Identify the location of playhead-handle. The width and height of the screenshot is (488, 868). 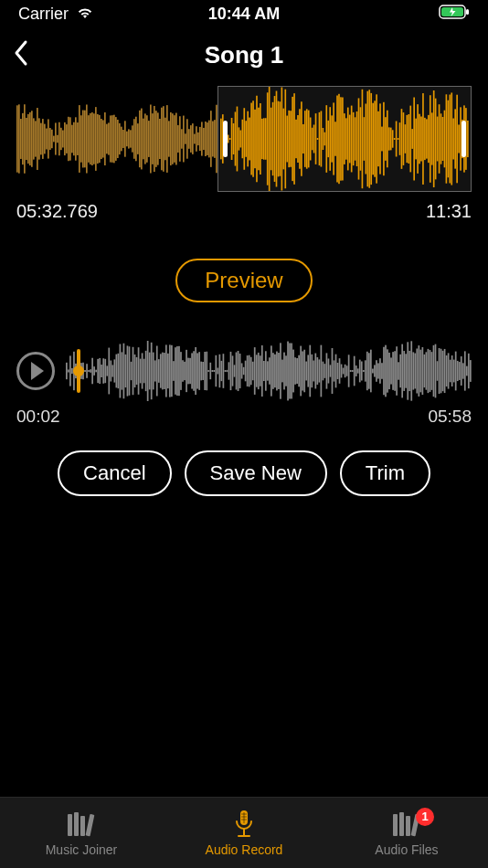
(79, 371).